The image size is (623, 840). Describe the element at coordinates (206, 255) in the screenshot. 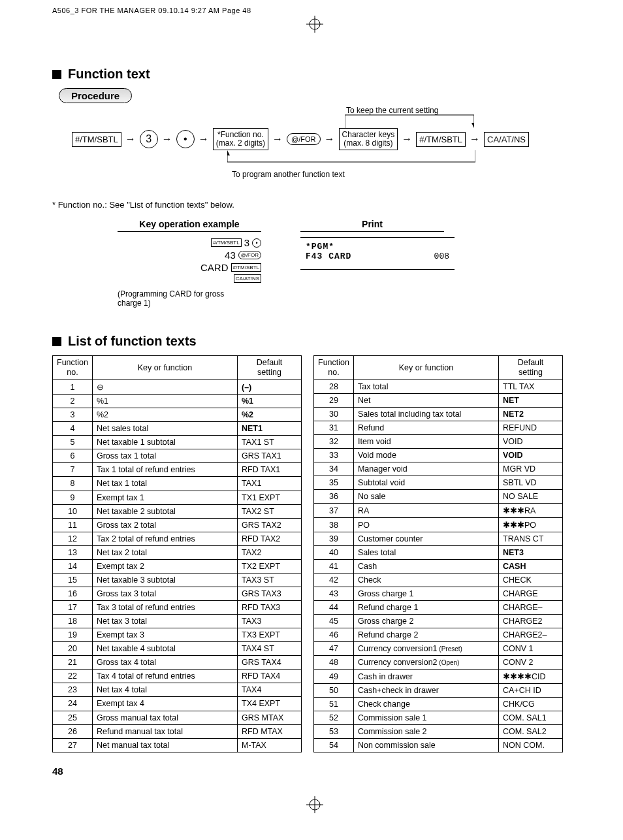

I see `example-line-2: 43 @/FOR` at that location.